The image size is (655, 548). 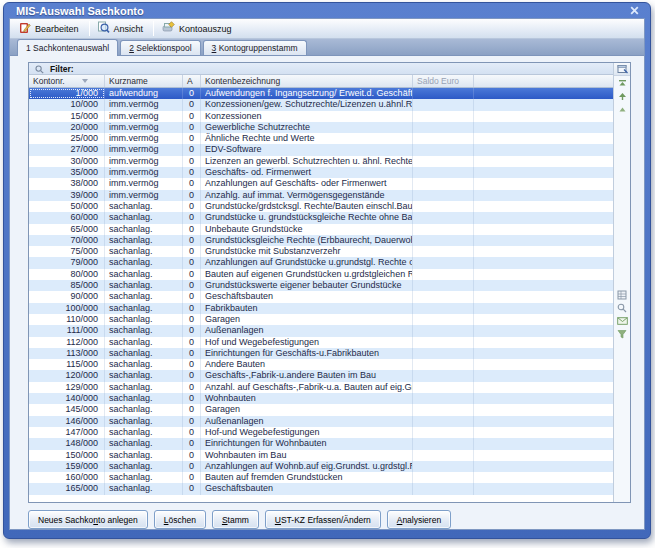 What do you see at coordinates (321, 466) in the screenshot?
I see `table-row: 159/000sachanlag.0Anzahlungen auf Wohnb.…` at bounding box center [321, 466].